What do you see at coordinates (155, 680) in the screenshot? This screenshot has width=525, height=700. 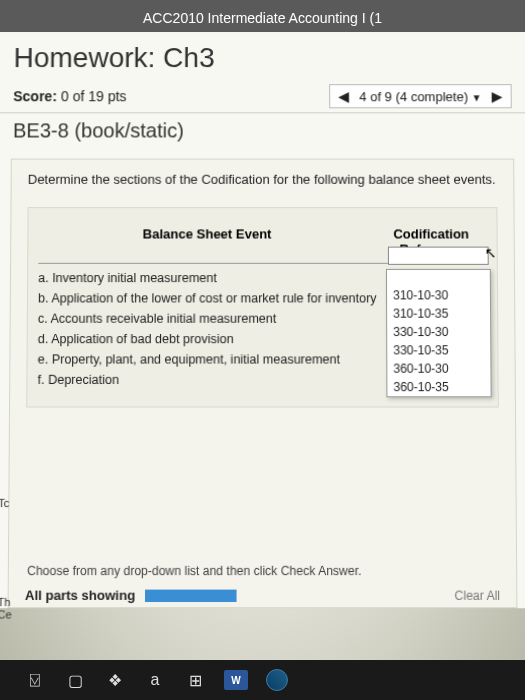 I see `app-icon: a` at bounding box center [155, 680].